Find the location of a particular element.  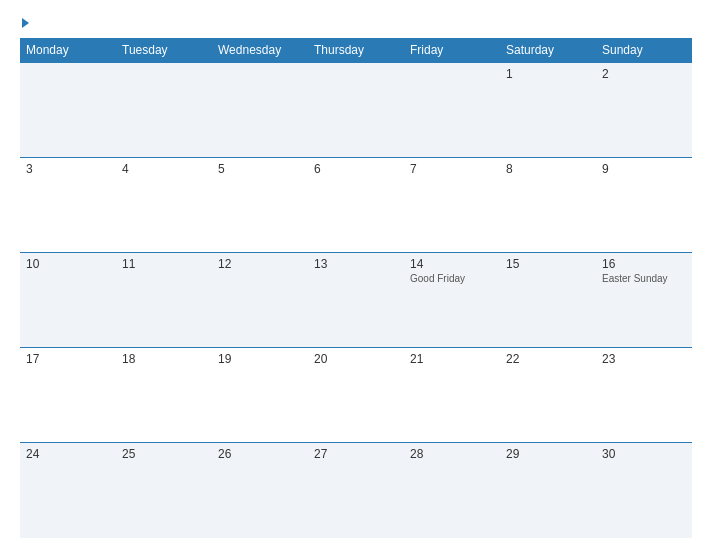

day-number: 23 is located at coordinates (644, 359).